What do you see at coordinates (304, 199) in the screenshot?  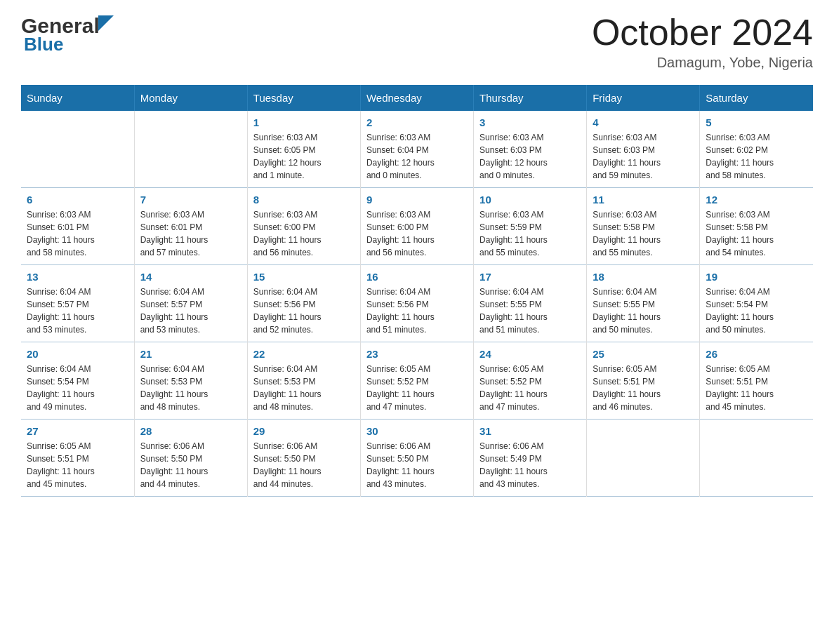 I see `day-number: 8` at bounding box center [304, 199].